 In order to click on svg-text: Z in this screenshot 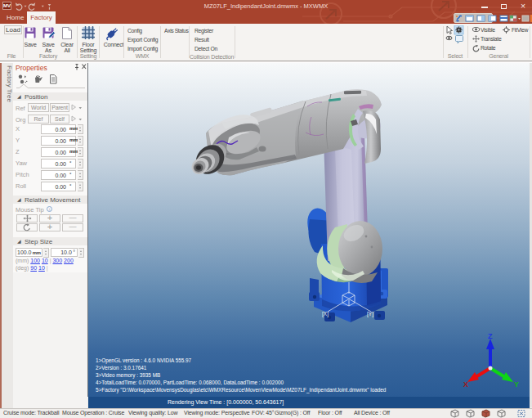, I will do `click(490, 336)`.